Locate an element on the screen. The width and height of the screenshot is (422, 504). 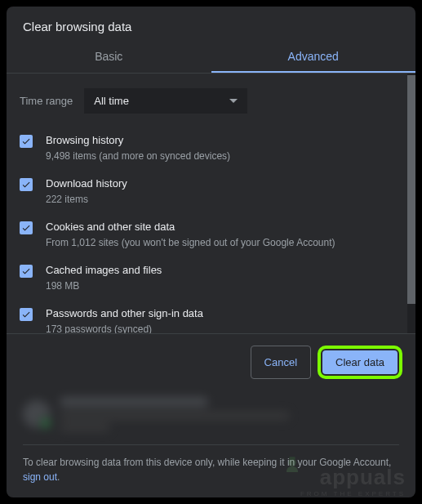
tab-basic: Basic is located at coordinates (109, 56).